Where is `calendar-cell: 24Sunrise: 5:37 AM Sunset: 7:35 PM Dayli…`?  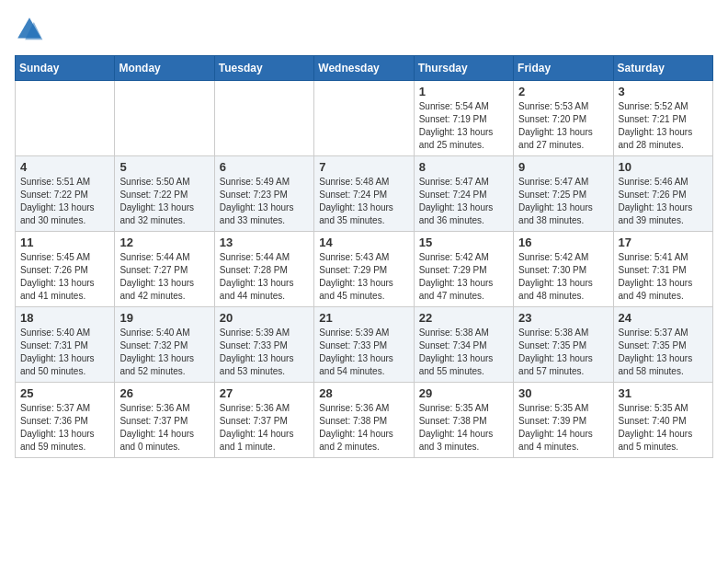
calendar-cell: 24Sunrise: 5:37 AM Sunset: 7:35 PM Dayli… is located at coordinates (663, 345).